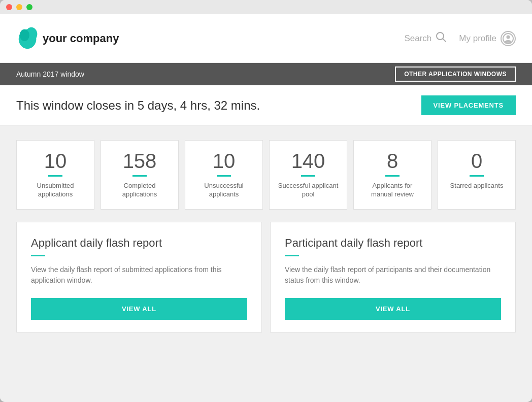  Describe the element at coordinates (139, 277) in the screenshot. I see `report-card: Applicant daily flash report View the da…` at that location.